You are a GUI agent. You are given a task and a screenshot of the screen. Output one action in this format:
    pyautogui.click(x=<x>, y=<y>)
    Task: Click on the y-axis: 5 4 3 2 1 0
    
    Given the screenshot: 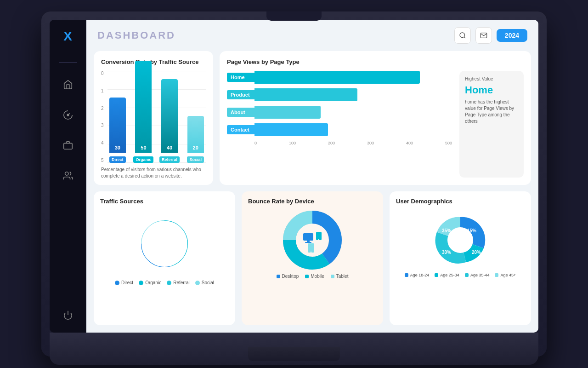 What is the action you would take?
    pyautogui.click(x=104, y=117)
    